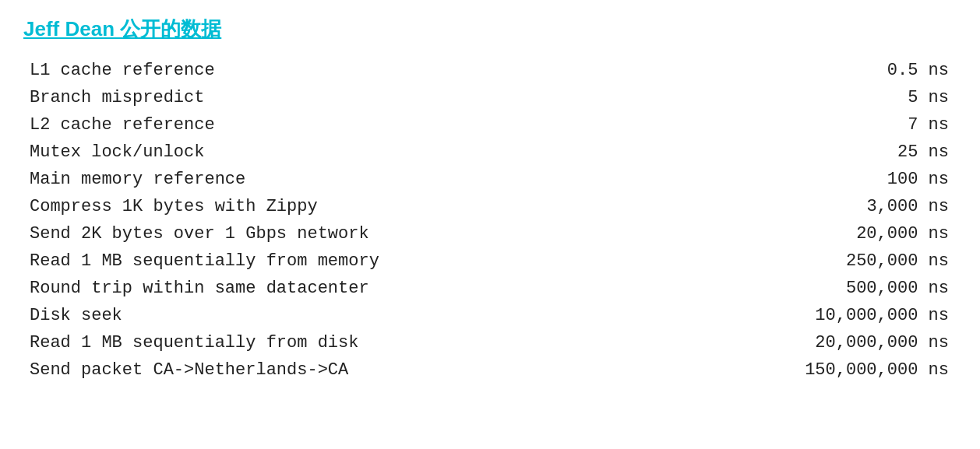  What do you see at coordinates (374, 316) in the screenshot?
I see `row-label: Disk seek` at bounding box center [374, 316].